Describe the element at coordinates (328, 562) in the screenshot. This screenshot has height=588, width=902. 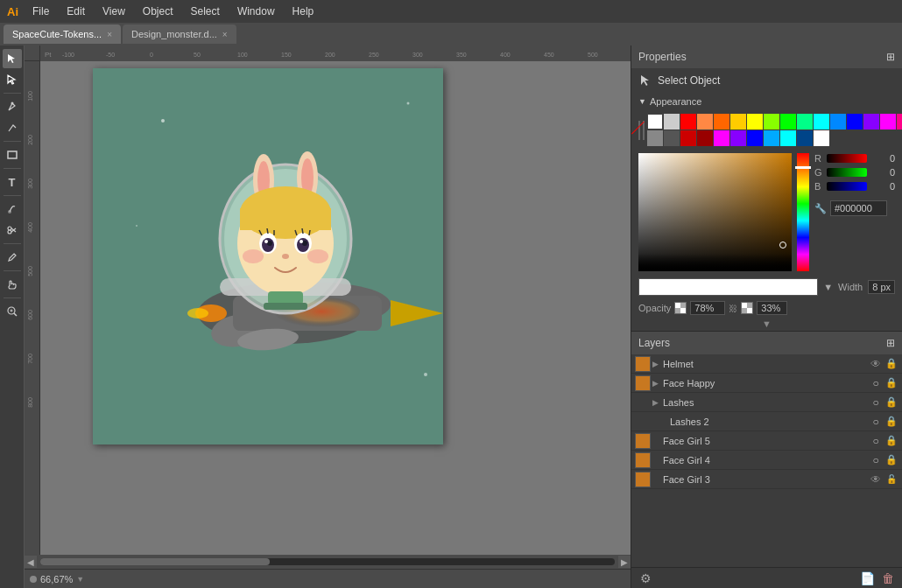
I see `h-scrollbar: ◀ ▶` at that location.